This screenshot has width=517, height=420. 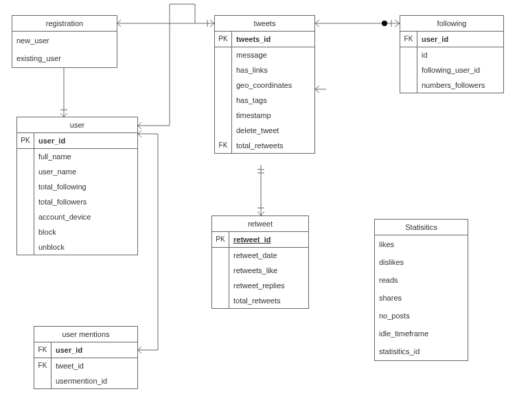 I want to click on attr-row: total_retweets, so click(x=260, y=301).